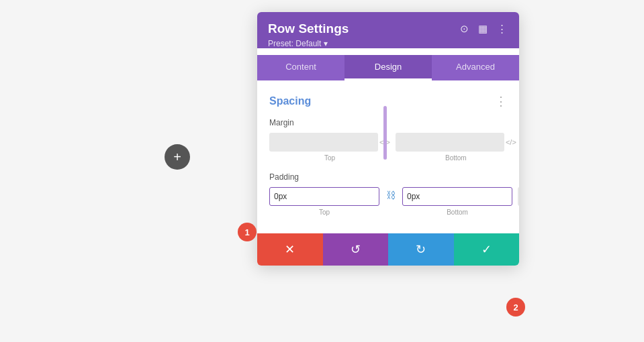 This screenshot has height=342, width=644. What do you see at coordinates (501, 101) in the screenshot?
I see `spacing-more-icon: ⋮` at bounding box center [501, 101].